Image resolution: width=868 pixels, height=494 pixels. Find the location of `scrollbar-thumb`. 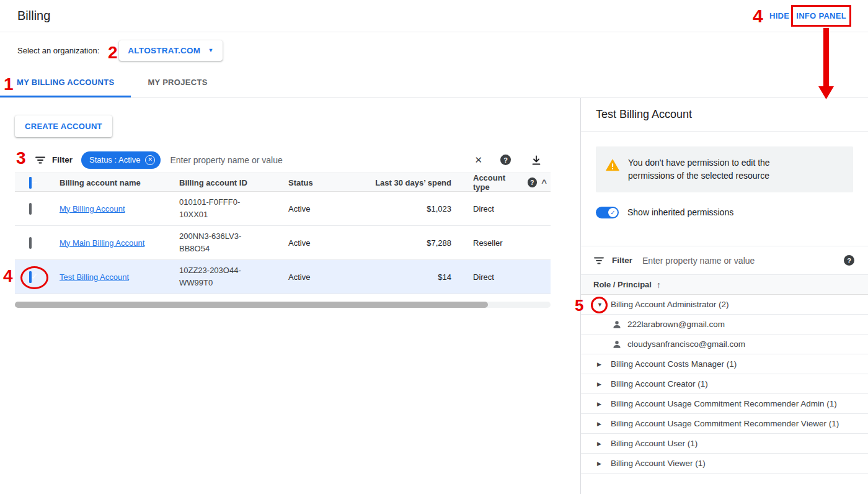

scrollbar-thumb is located at coordinates (252, 305).